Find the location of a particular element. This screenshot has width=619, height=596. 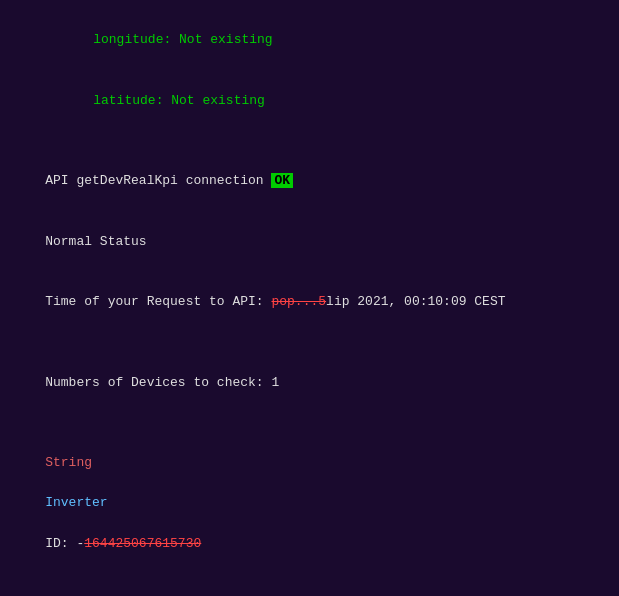

inverter-id: 164425067615730 is located at coordinates (142, 544).